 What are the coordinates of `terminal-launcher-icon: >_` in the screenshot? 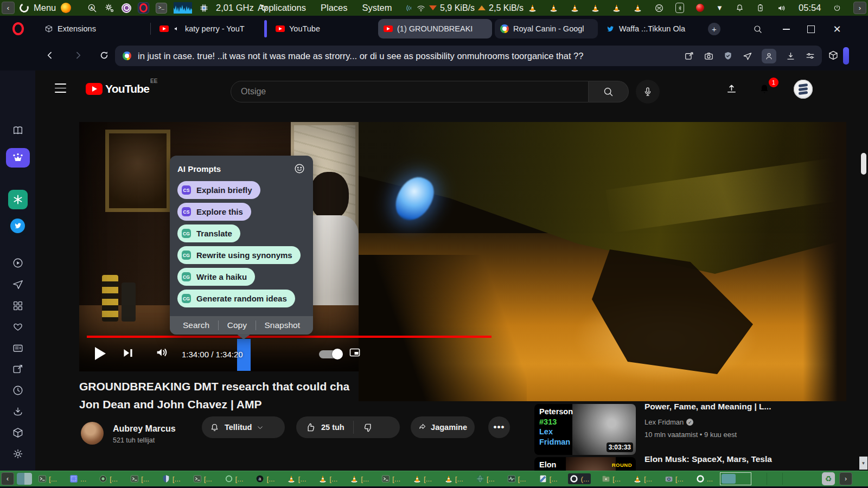 It's located at (162, 8).